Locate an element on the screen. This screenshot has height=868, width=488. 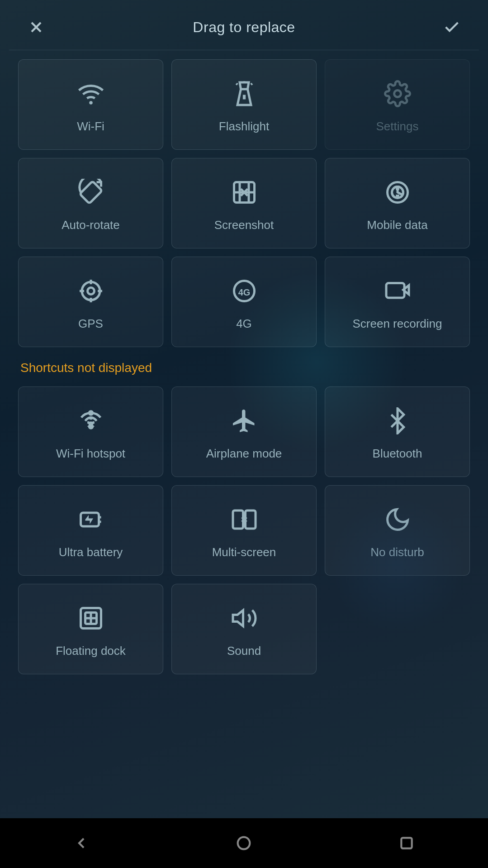
settings-icon is located at coordinates (398, 94).